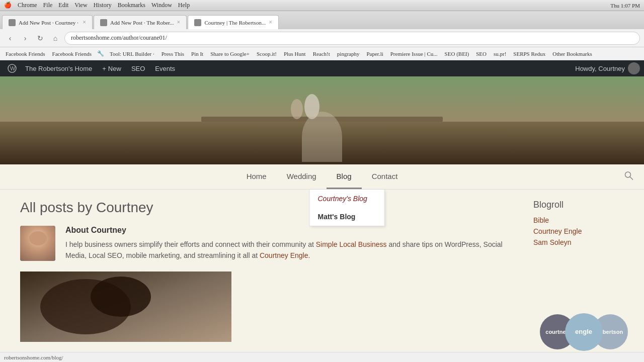 This screenshot has height=362, width=644. Describe the element at coordinates (85, 22) in the screenshot. I see `tab-close-1: ×` at that location.